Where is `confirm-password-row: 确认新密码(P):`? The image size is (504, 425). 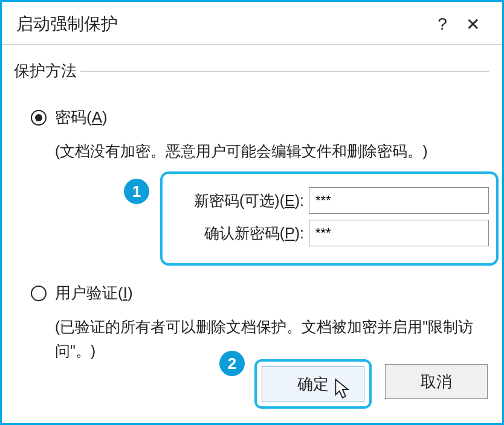
confirm-password-row: 确认新密码(P): is located at coordinates (329, 233).